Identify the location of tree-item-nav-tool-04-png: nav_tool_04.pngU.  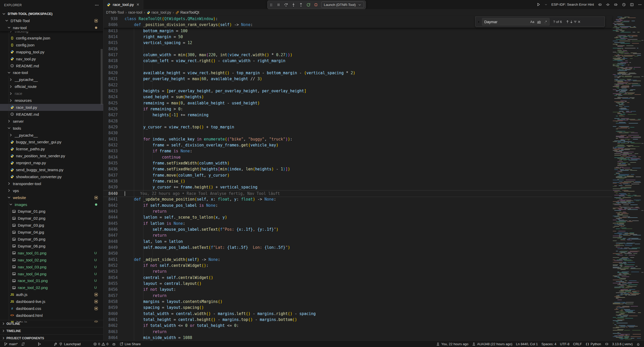
(52, 274).